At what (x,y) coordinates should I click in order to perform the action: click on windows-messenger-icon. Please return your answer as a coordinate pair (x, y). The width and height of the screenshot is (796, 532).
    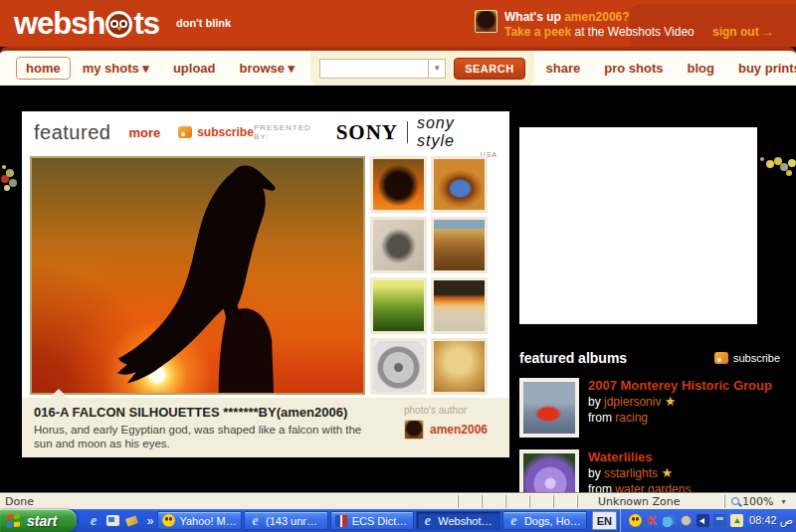
    Looking at the image, I should click on (669, 521).